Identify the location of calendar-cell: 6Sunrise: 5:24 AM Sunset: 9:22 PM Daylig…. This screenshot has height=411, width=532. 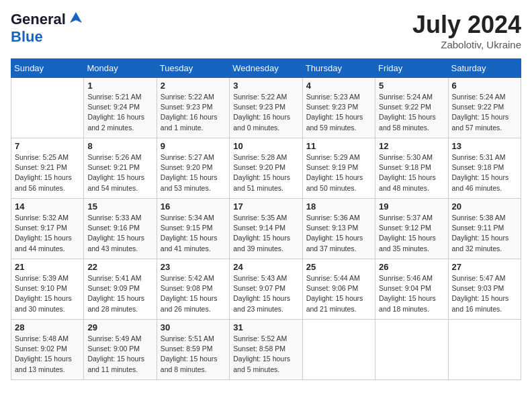
(484, 108).